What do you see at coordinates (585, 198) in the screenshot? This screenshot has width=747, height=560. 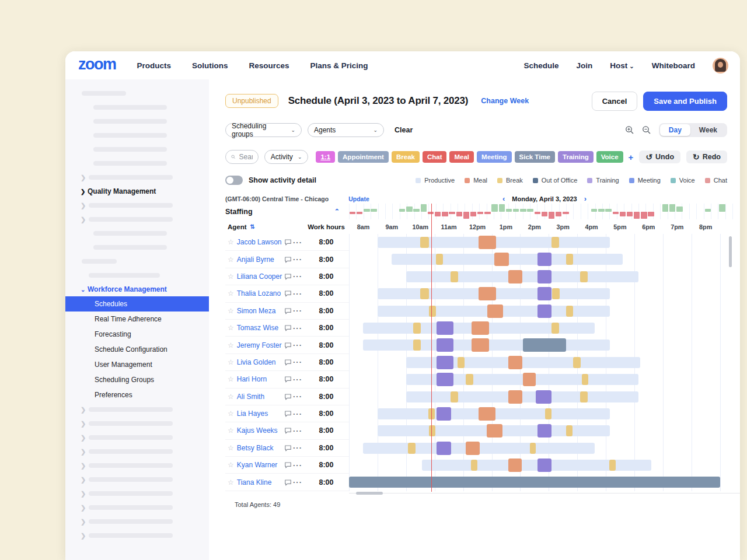 I see `next-day-chevron-icon: ›` at bounding box center [585, 198].